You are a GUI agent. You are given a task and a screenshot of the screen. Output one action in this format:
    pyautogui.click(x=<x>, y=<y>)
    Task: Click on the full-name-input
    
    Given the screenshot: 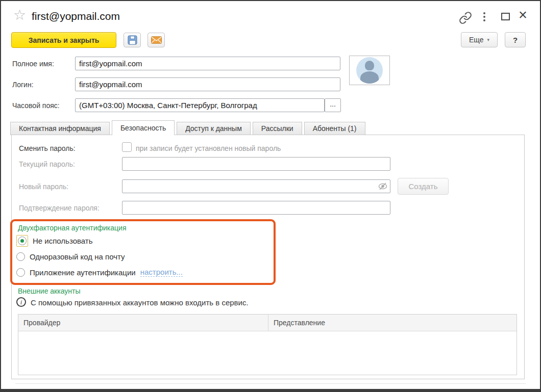 What is the action you would take?
    pyautogui.click(x=208, y=63)
    